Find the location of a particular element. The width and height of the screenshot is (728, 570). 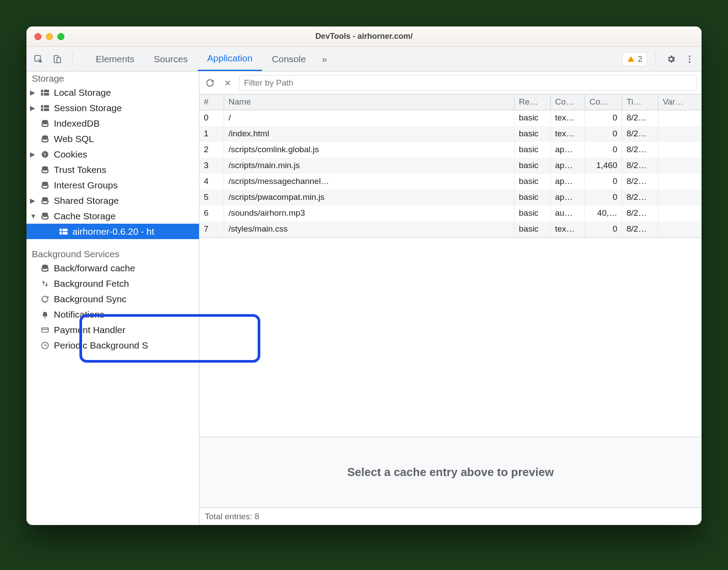

cell-name: /scripts/pwacompat.min.js is located at coordinates (369, 198).